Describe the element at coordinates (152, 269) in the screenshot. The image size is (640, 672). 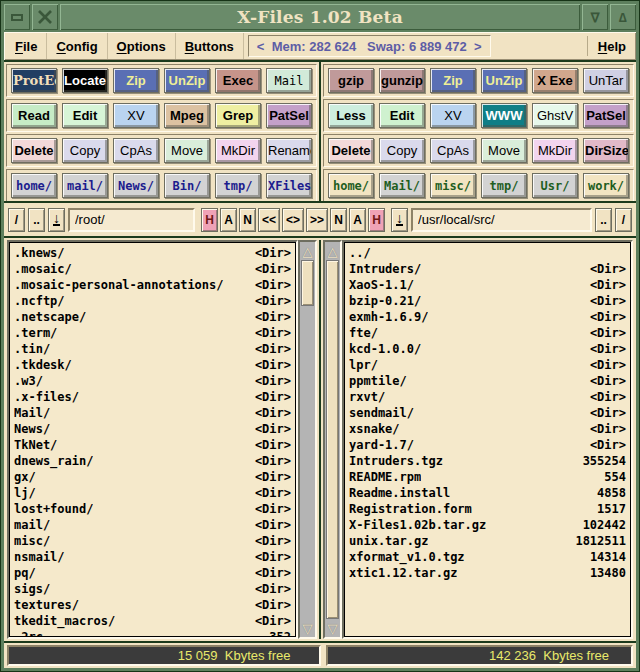
I see `file-row: .mosaic/<Dir>` at that location.